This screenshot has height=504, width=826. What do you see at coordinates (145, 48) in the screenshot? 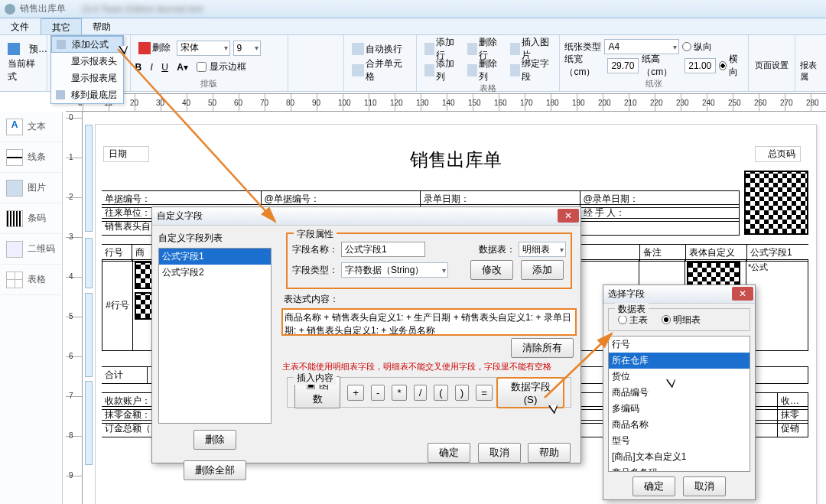
I see `delete-icon` at bounding box center [145, 48].